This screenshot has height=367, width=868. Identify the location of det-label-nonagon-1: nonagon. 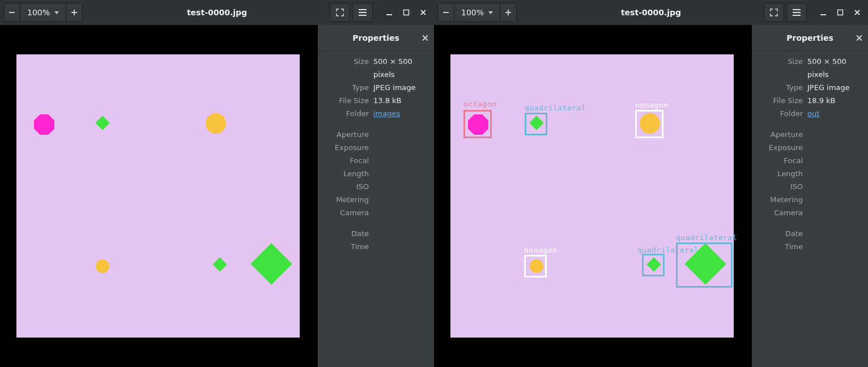
(652, 105).